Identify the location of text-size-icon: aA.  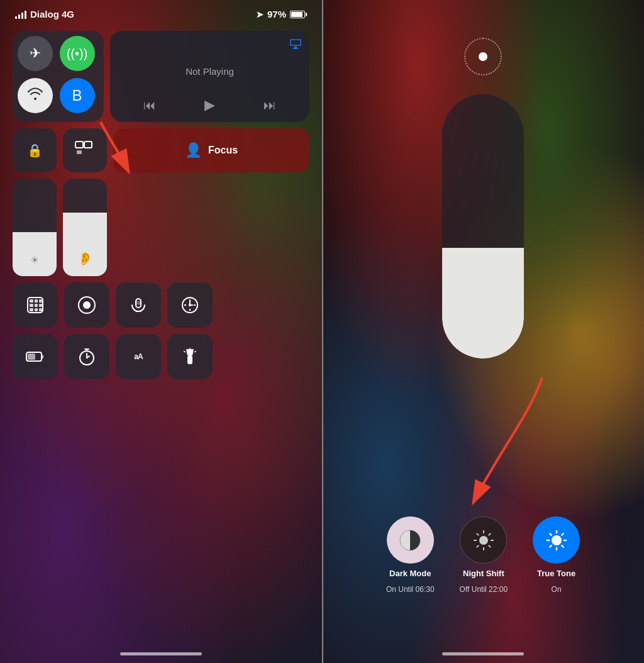
(138, 357).